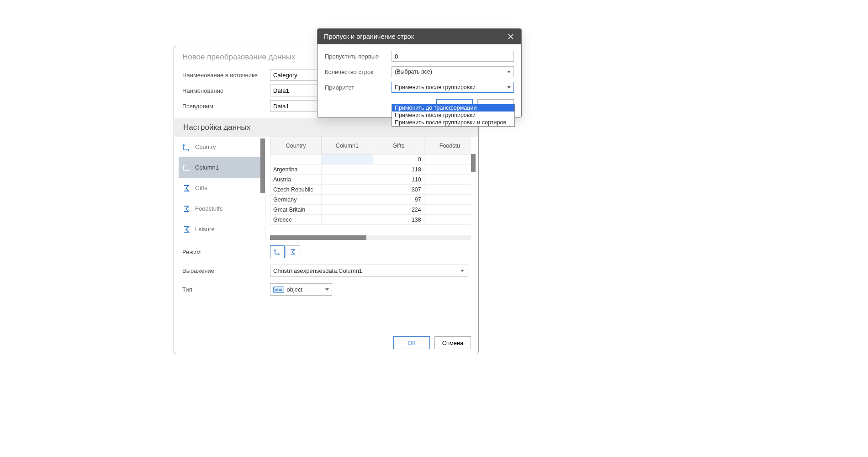  I want to click on skip-input, so click(453, 56).